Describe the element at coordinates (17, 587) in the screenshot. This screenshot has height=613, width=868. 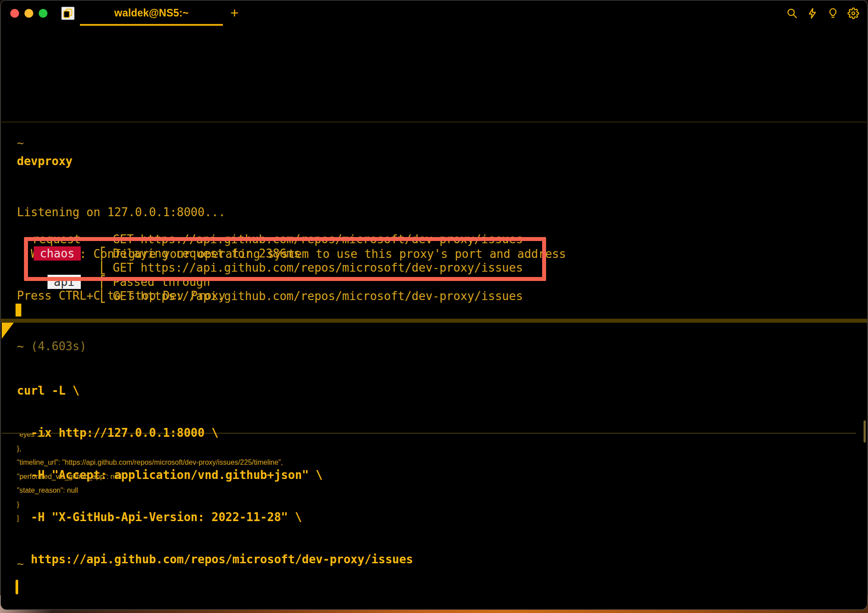
I see `text-cursor` at that location.